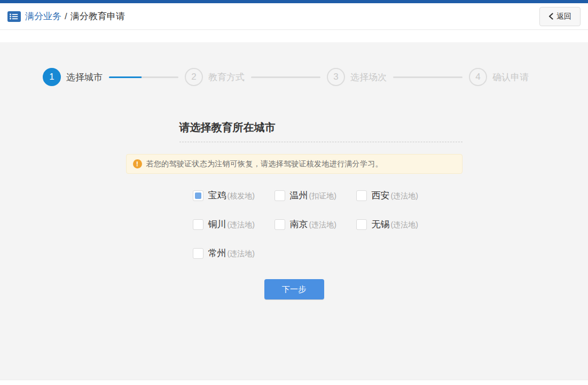 The height and width of the screenshot is (385, 588). Describe the element at coordinates (51, 77) in the screenshot. I see `step-number: 1` at that location.